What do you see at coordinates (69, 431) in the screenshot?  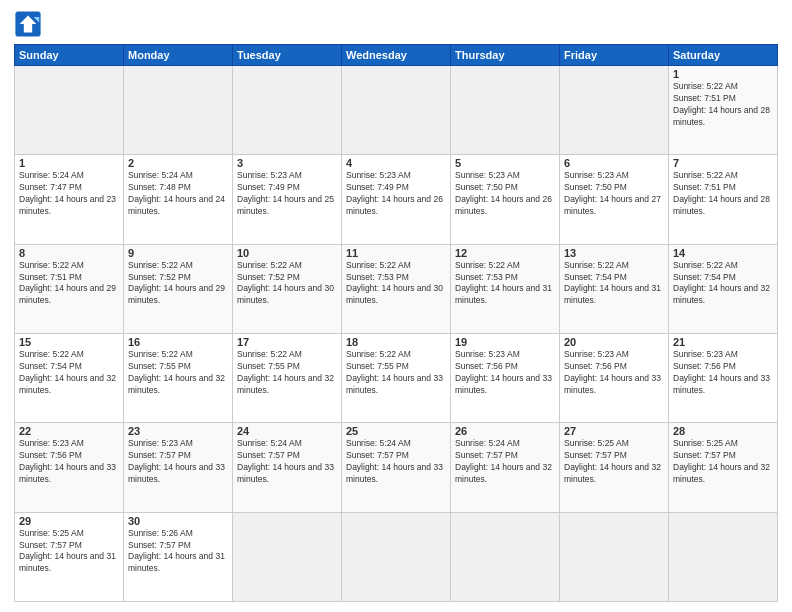 I see `day-number: 22` at bounding box center [69, 431].